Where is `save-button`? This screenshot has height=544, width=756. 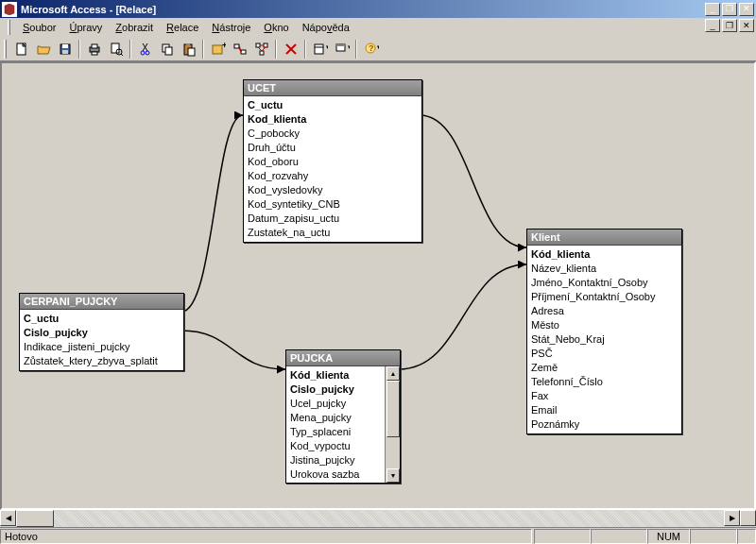 save-button is located at coordinates (64, 49).